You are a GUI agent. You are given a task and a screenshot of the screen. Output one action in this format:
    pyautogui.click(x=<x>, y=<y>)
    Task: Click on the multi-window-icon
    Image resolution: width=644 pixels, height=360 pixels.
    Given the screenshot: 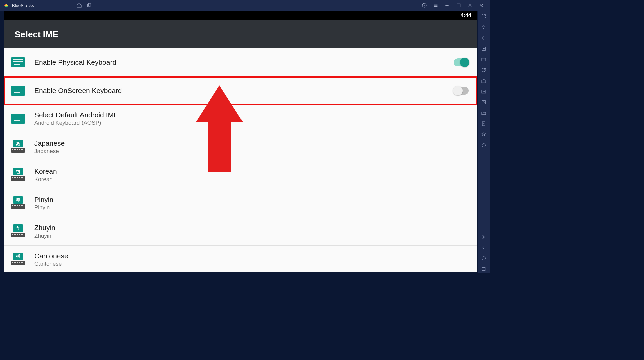 What is the action you would take?
    pyautogui.click(x=89, y=5)
    